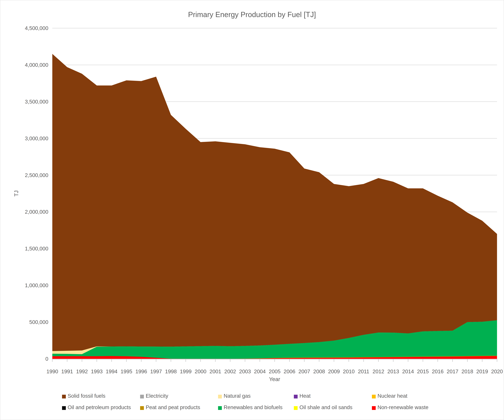  What do you see at coordinates (482, 371) in the screenshot?
I see `x-axis-tick-label: 2019` at bounding box center [482, 371].